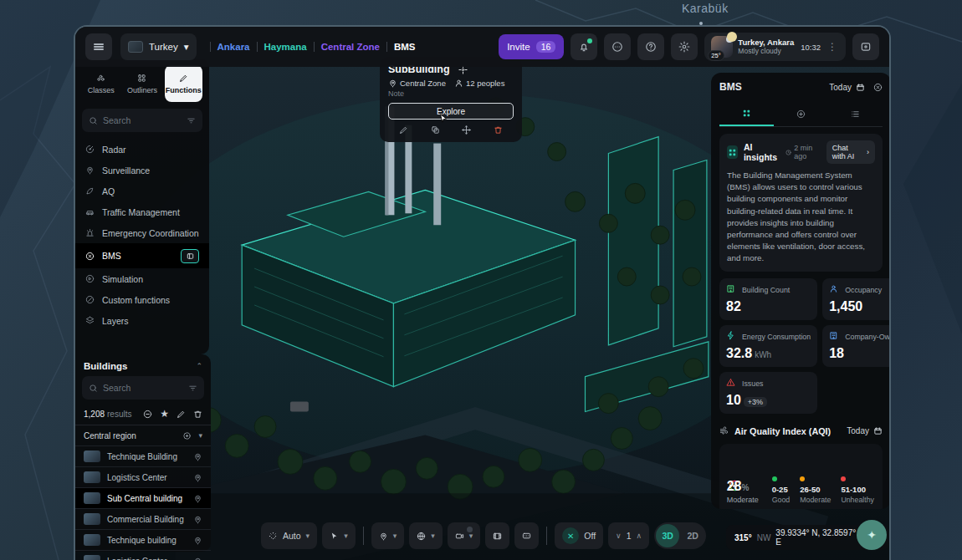  What do you see at coordinates (339, 536) in the screenshot?
I see `cursor-tool-dropdown: ▾` at bounding box center [339, 536].